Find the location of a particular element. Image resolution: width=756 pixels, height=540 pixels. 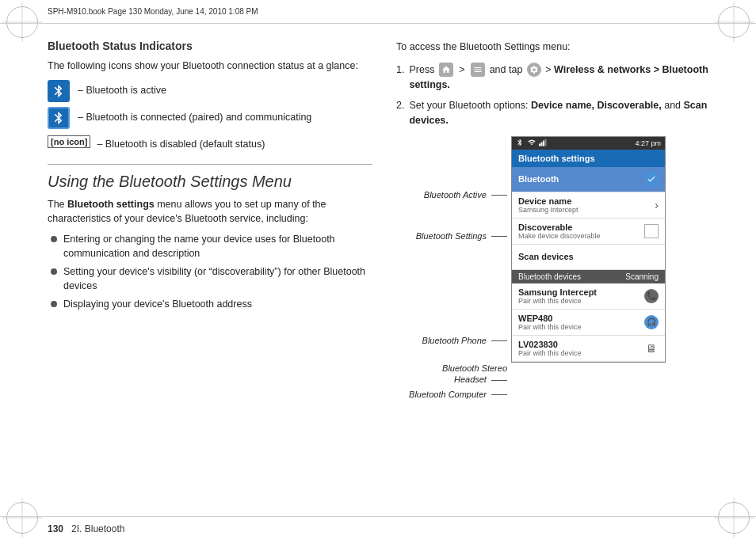

menu-icon is located at coordinates (478, 70).